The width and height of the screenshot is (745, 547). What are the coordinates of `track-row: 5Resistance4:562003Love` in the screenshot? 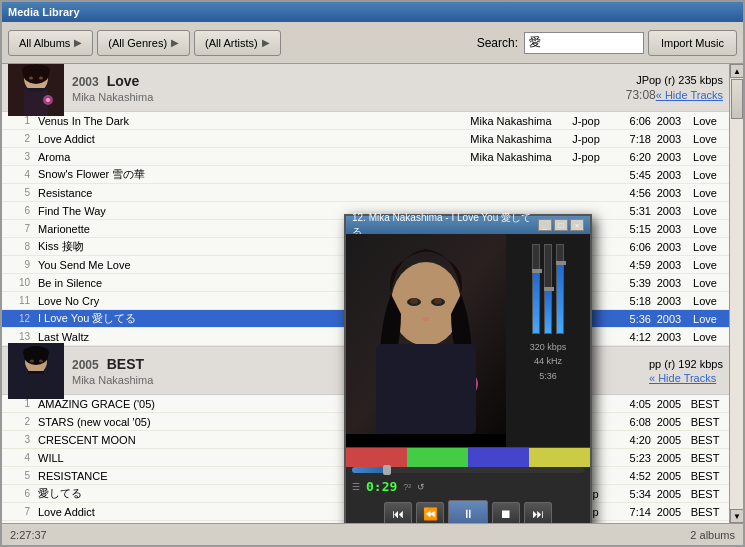 It's located at (366, 193).